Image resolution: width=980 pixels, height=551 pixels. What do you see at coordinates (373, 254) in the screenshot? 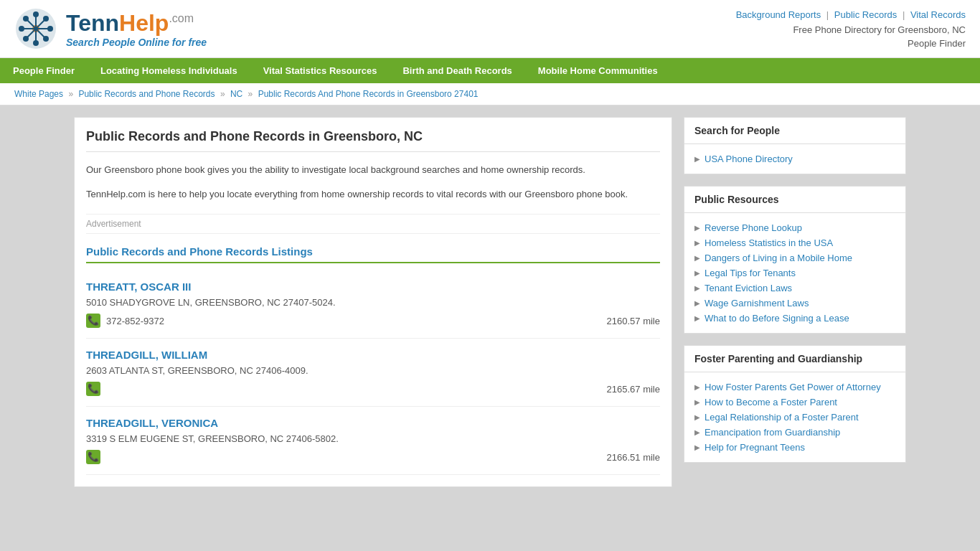
I see `listings-title: Public Records and Phone Records Listing…` at bounding box center [373, 254].